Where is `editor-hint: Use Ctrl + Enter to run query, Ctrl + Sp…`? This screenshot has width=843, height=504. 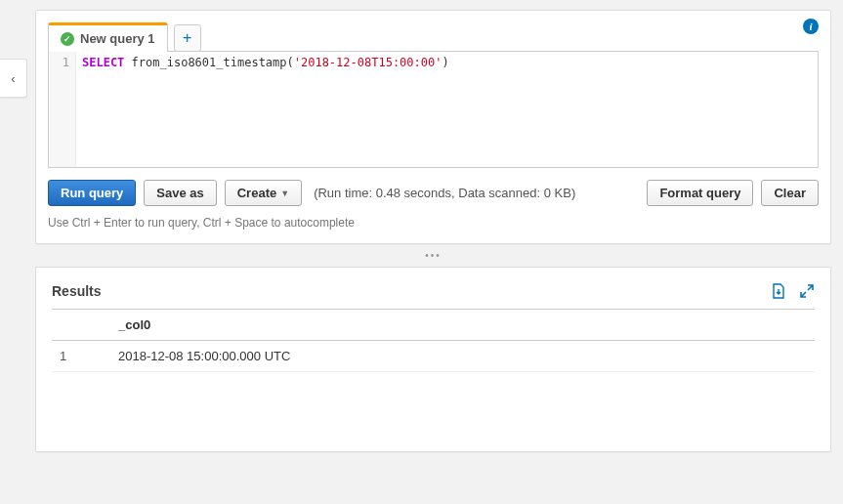
editor-hint: Use Ctrl + Enter to run query, Ctrl + Sp… is located at coordinates (434, 230).